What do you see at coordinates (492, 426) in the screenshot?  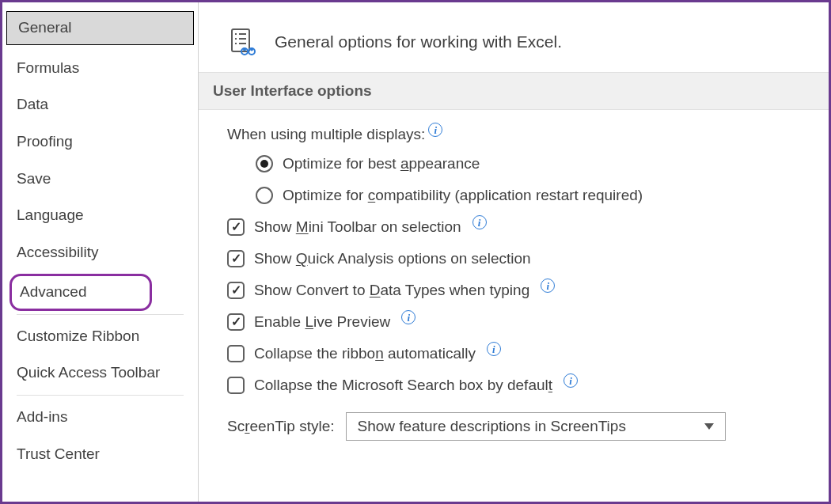 I see `dropdown-value: Show feature descriptions in ScreenTips` at bounding box center [492, 426].